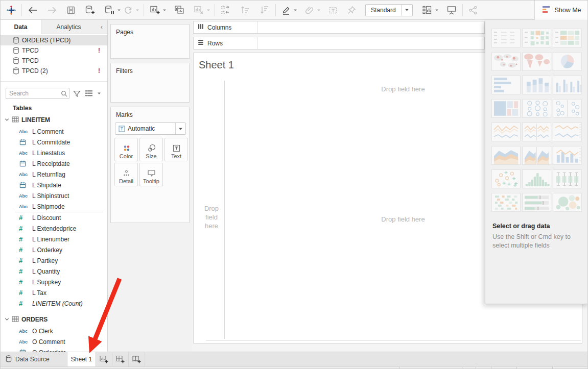 This screenshot has height=369, width=588. What do you see at coordinates (54, 153) in the screenshot?
I see `field-item: AbcL Linestatus` at bounding box center [54, 153].